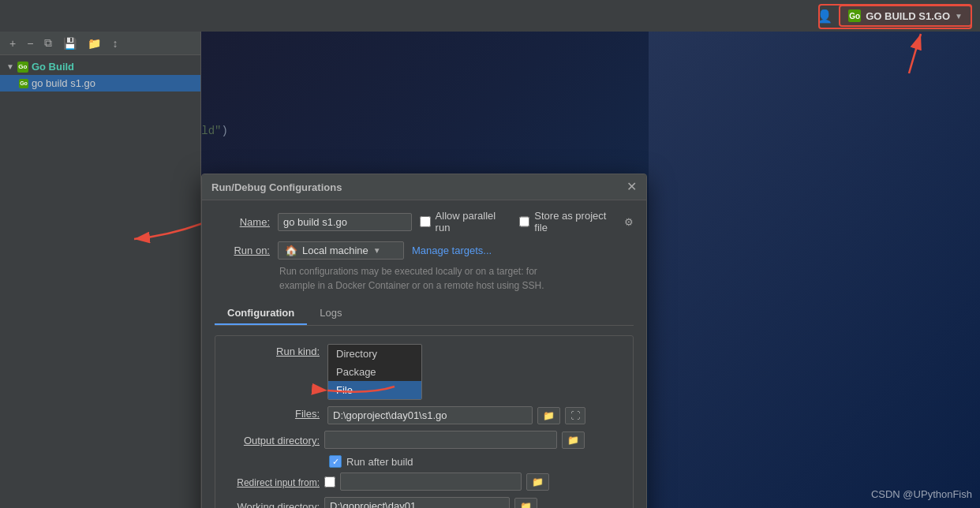  What do you see at coordinates (13, 43) in the screenshot?
I see `add-config-button: +` at bounding box center [13, 43].